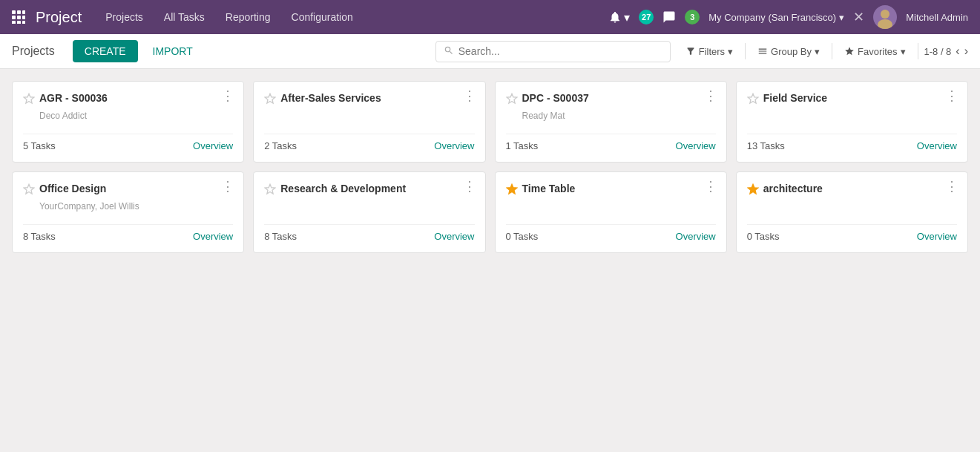 The image size is (980, 452). I want to click on card-subtitle: YourCompany, Joel Willis, so click(137, 209).